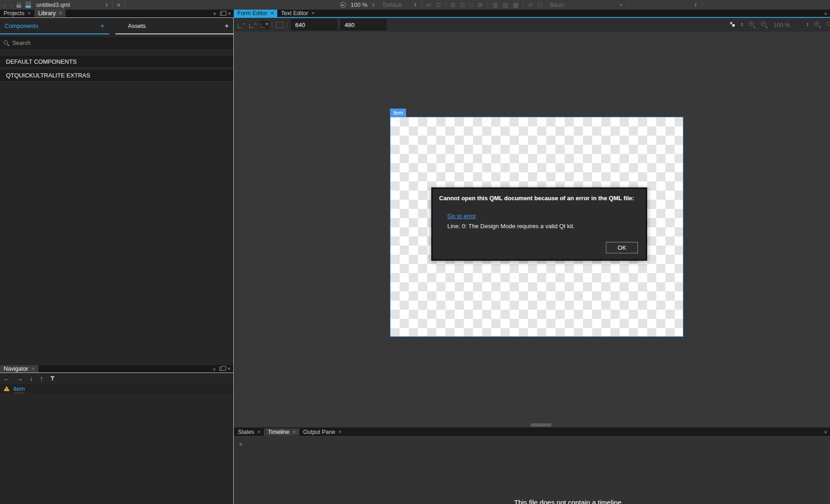  What do you see at coordinates (264, 25) in the screenshot?
I see `snap-parent-icon: ■` at bounding box center [264, 25].